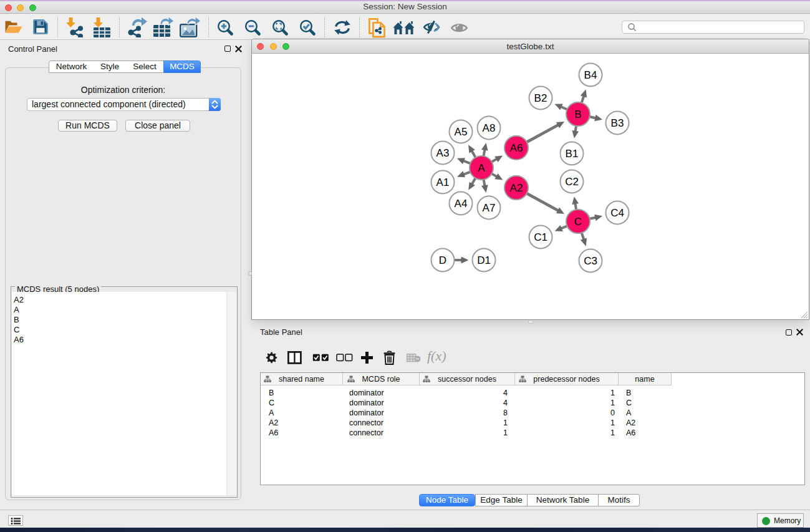 This screenshot has height=532, width=810. Describe the element at coordinates (461, 132) in the screenshot. I see `svg-text: A5` at that location.